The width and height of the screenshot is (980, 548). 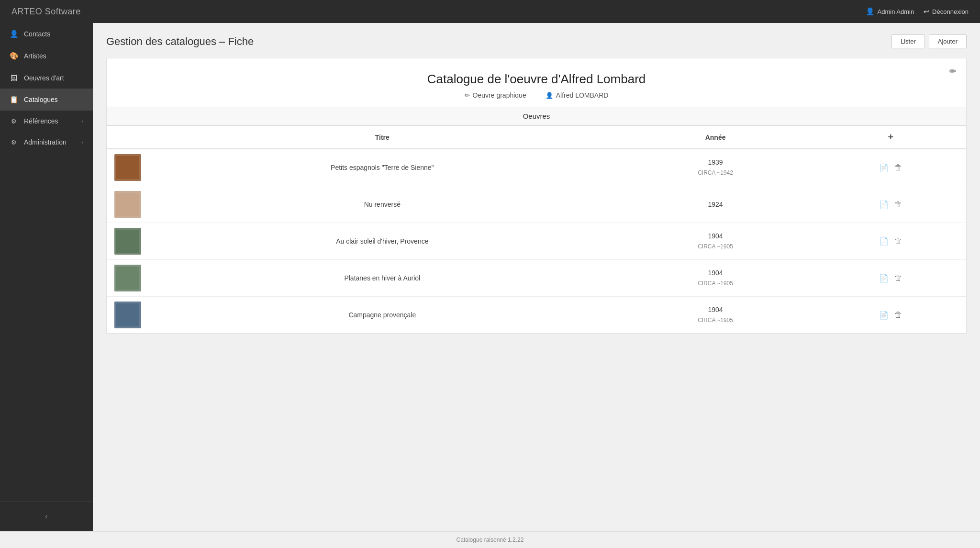 I want to click on row-title: Platanes en hiver à Auriol, so click(x=382, y=279).